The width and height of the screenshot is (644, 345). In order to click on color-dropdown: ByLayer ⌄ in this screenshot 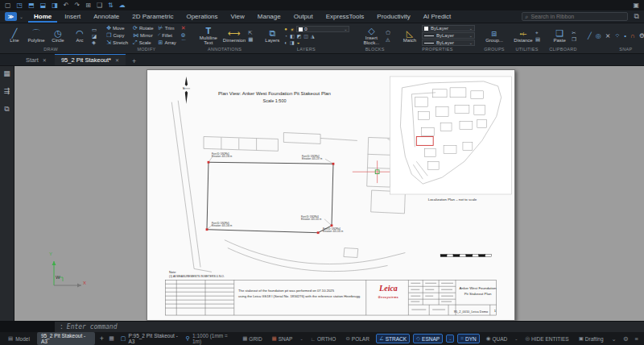, I will do `click(448, 28)`.